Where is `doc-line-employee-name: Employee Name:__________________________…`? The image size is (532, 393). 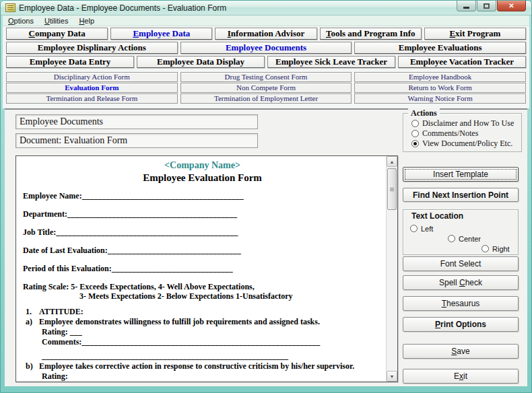 doc-line-employee-name: Employee Name:__________________________… is located at coordinates (202, 196).